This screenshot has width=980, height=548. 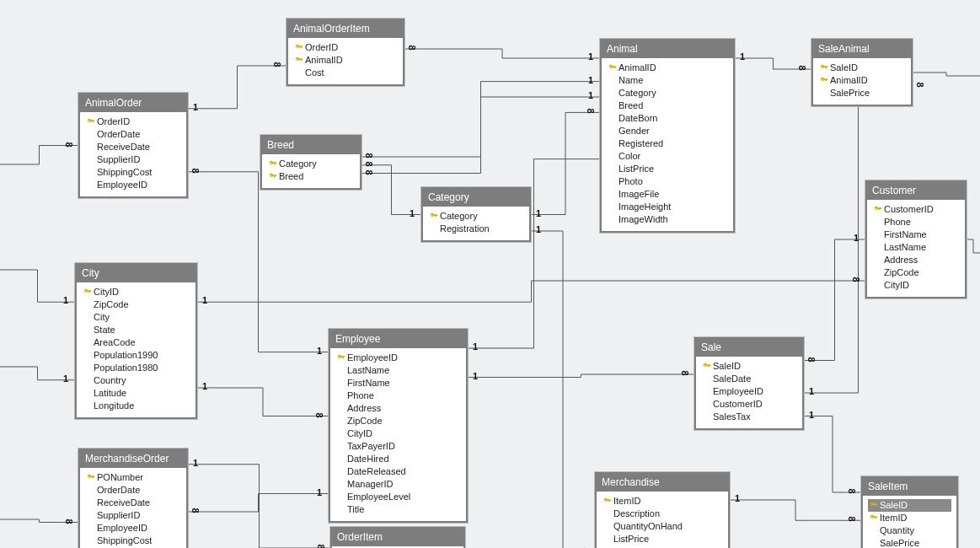 I want to click on entity-Animal: AnimalAnimalIDNameCategoryBreedDateBornG…, so click(x=667, y=136).